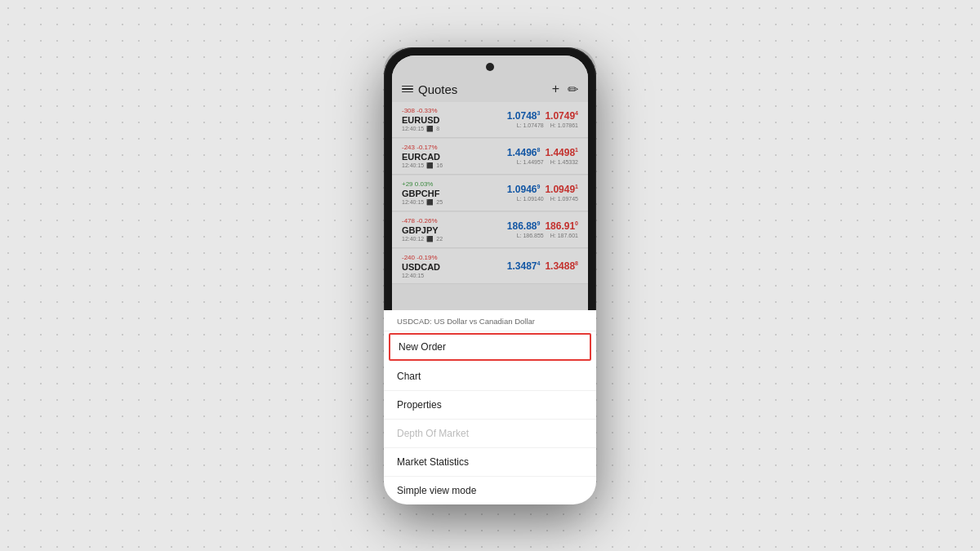  Describe the element at coordinates (490, 403) in the screenshot. I see `context-menu: USDCAD: US Dollar vs Canadian Dollar New…` at that location.